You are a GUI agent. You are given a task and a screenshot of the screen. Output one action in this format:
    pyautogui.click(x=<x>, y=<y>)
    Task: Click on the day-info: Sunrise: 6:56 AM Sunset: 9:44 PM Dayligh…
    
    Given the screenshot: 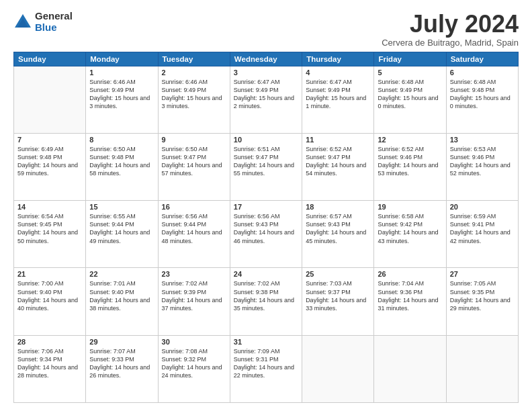 What is the action you would take?
    pyautogui.click(x=194, y=228)
    